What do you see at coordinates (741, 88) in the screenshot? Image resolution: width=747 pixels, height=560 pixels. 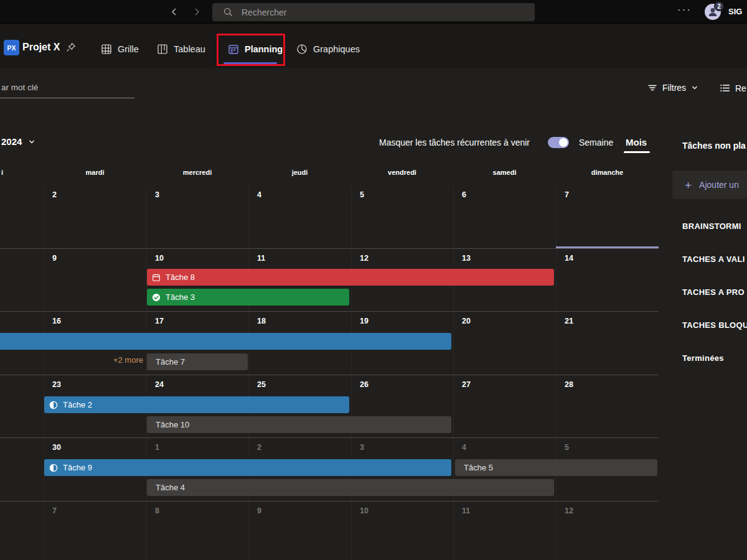 I see `group-by-label: Re` at bounding box center [741, 88].